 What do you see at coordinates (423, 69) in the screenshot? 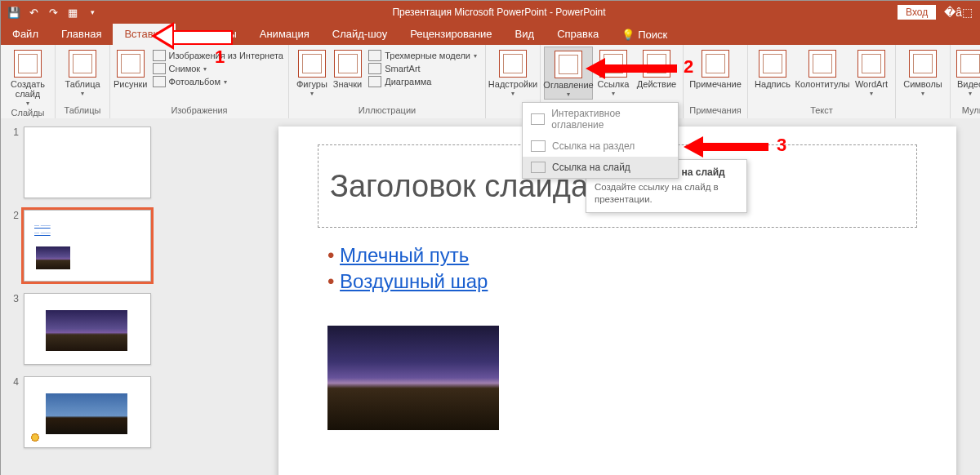
I see `smartart-button: SmartArt` at bounding box center [423, 69].